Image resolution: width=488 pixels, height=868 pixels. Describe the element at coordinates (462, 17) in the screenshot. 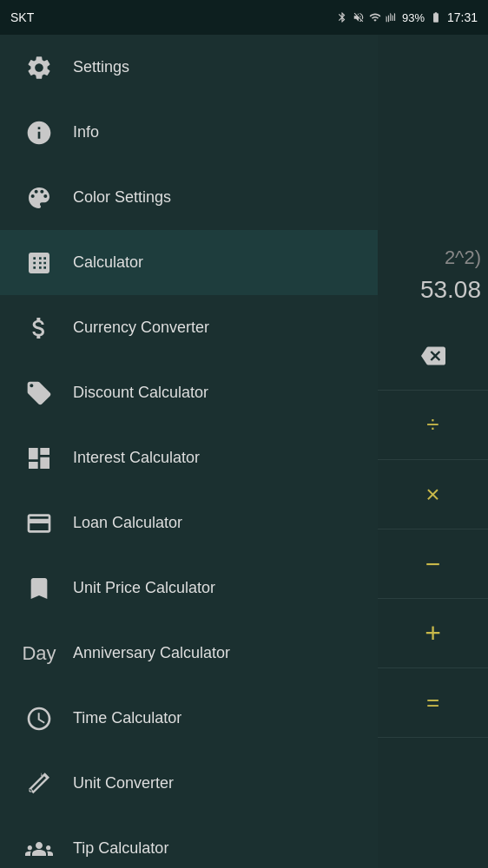

I see `time-label: 17:31` at that location.